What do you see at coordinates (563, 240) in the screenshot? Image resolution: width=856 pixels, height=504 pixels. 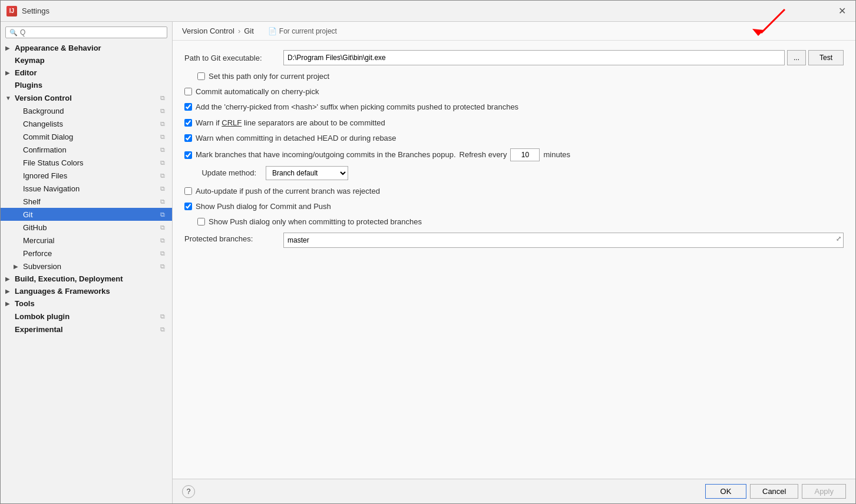 I see `protected-branches-wrapper: ⤢` at bounding box center [563, 240].